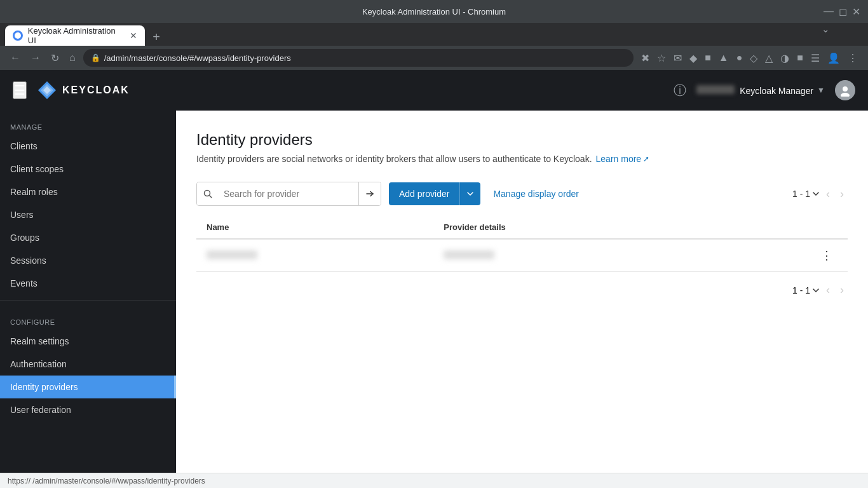 The width and height of the screenshot is (868, 488). Describe the element at coordinates (38, 364) in the screenshot. I see `sidebar-item-authentication-label: Authentication` at that location.